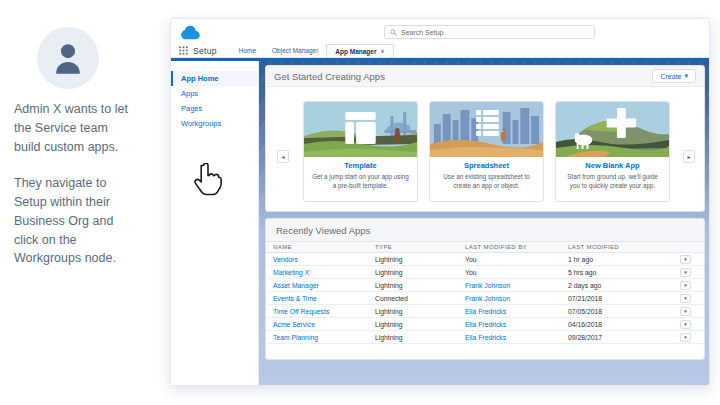  Describe the element at coordinates (291, 272) in the screenshot. I see `app-name-link: Marketing X` at that location.